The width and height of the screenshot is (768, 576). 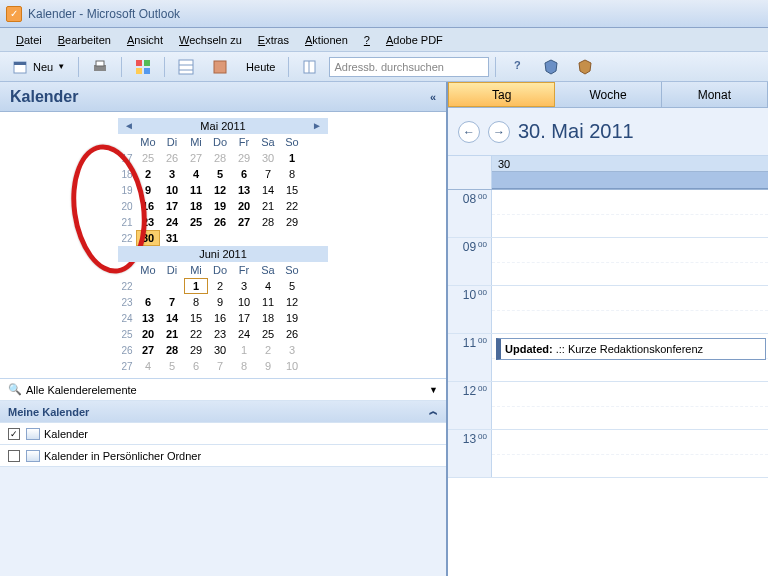 What do you see at coordinates (127, 318) in the screenshot?
I see `week-number: 24` at bounding box center [127, 318].